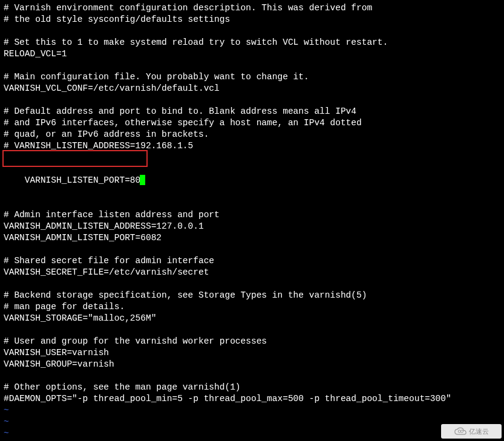  What do you see at coordinates (252, 226) in the screenshot?
I see `code-line: VARNISH_ADMIN_LISTEN_ADDRESS=127.0.0.1` at bounding box center [252, 226].